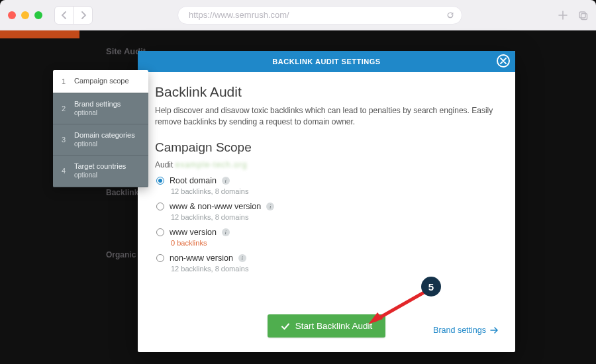 The height and width of the screenshot is (364, 596). What do you see at coordinates (326, 62) in the screenshot?
I see `modal-header-title: BACKLINK AUDIT SETTINGS` at bounding box center [326, 62].